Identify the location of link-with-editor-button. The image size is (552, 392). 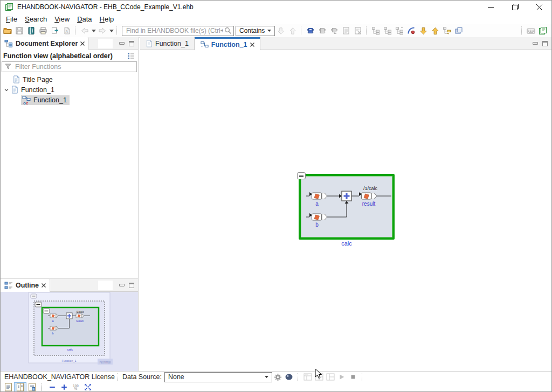
(411, 31).